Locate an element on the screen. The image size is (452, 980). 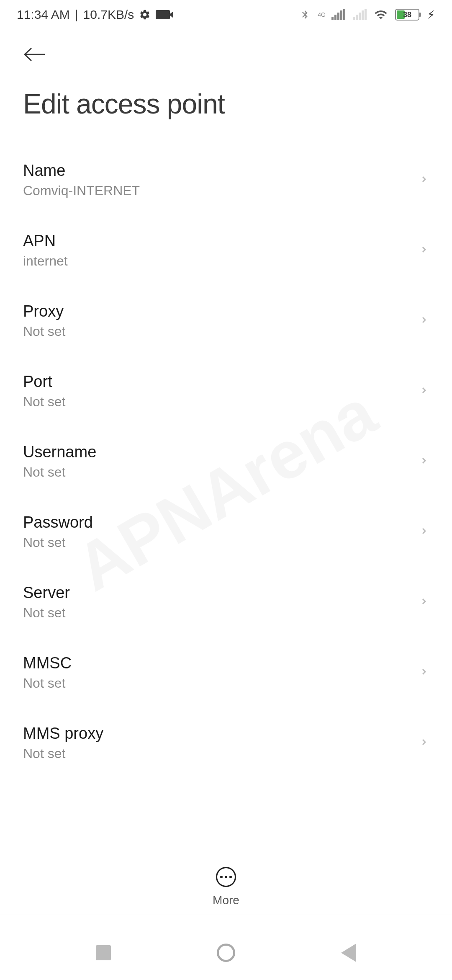
setting-item-server: Server Not set is located at coordinates (226, 602).